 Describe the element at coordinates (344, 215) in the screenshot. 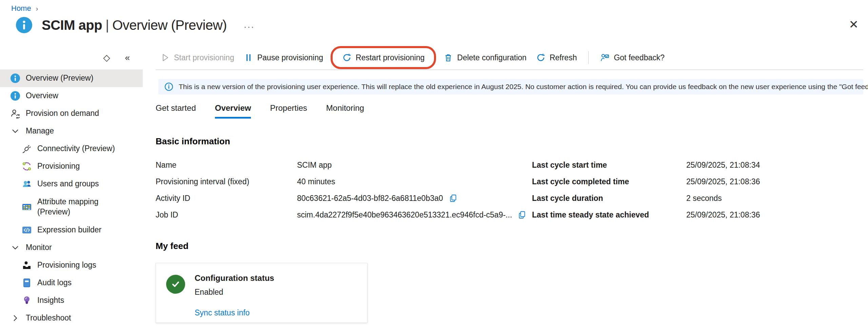

I see `info-row-job-id: Job ID scim.4da2272f9f5e40be963463620e51…` at that location.